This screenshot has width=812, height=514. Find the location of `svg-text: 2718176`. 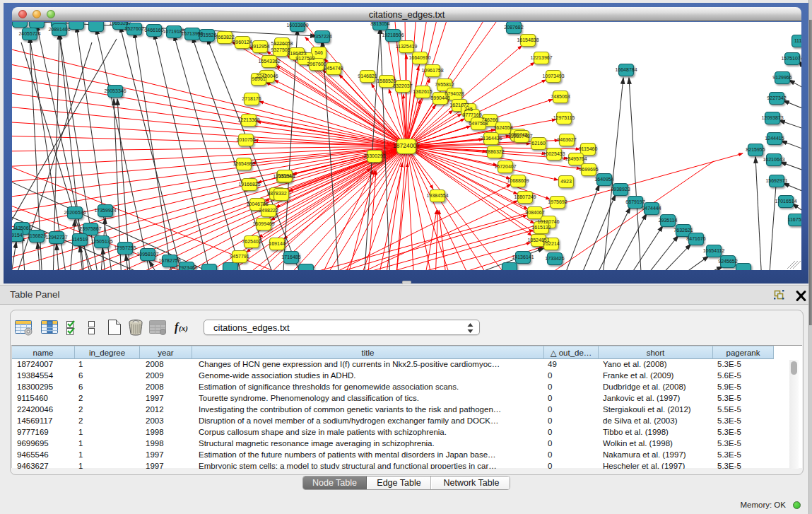

svg-text: 2718176 is located at coordinates (252, 99).